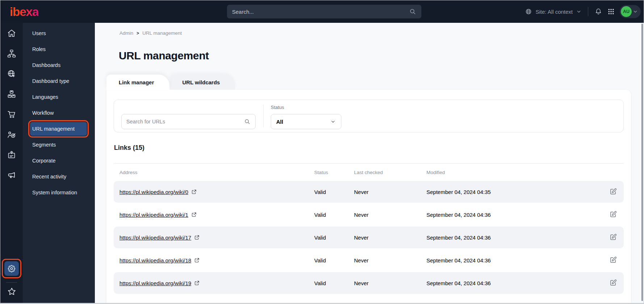 This screenshot has width=644, height=304. I want to click on sidebar-item-label: URL management, so click(54, 129).